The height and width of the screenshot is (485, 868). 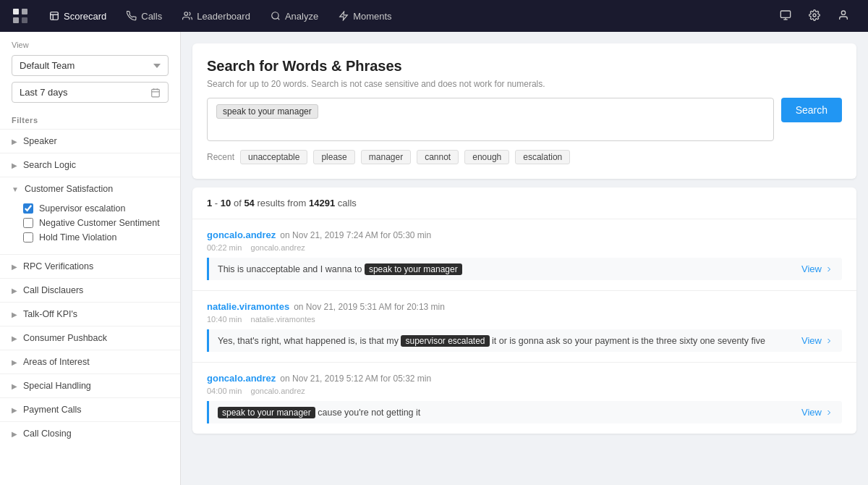 What do you see at coordinates (249, 203) in the screenshot?
I see `results-total: 54` at bounding box center [249, 203].